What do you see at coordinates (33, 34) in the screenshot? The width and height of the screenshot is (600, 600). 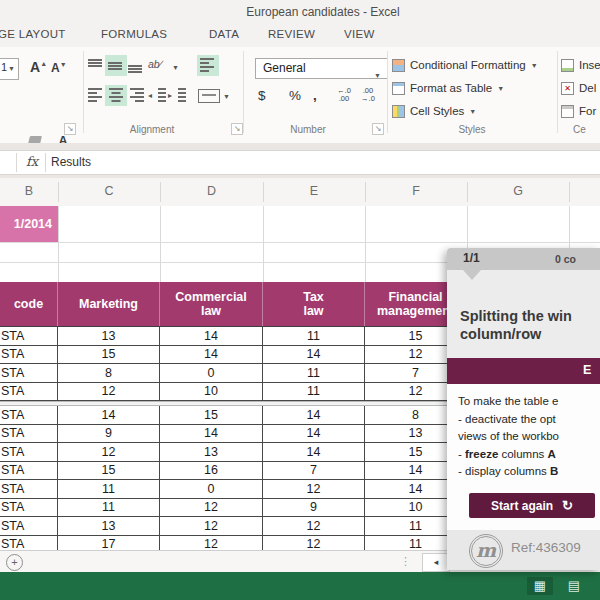 I see `tab-age-layout: AGE LAYOUT` at bounding box center [33, 34].